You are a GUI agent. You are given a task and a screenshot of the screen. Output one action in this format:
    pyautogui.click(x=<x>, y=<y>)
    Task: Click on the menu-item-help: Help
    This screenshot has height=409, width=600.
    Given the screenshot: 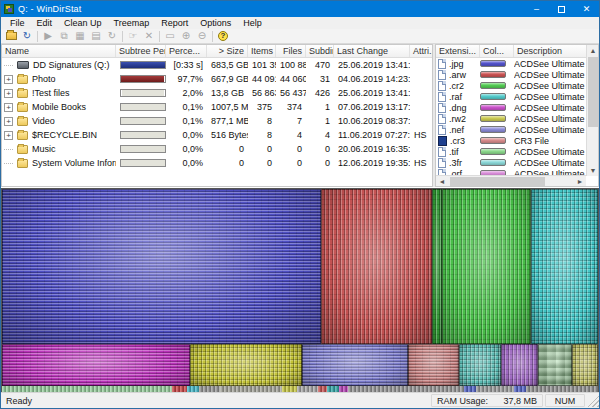 What is the action you would take?
    pyautogui.click(x=252, y=23)
    